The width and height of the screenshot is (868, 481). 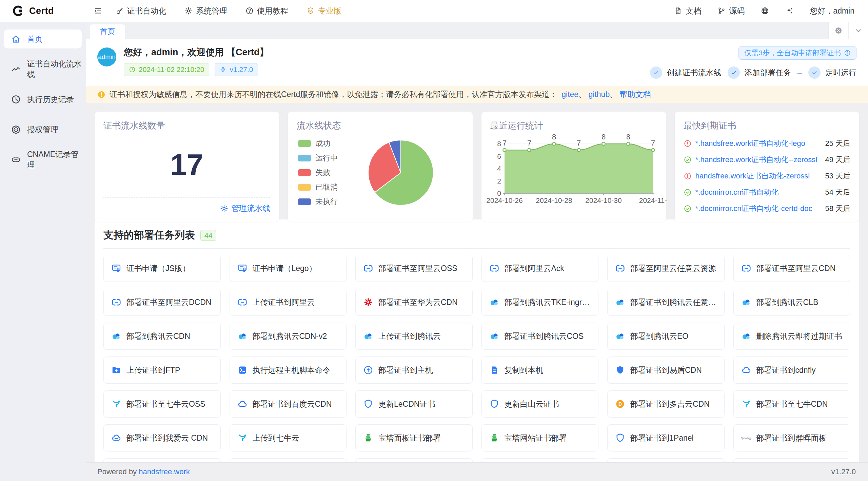 What do you see at coordinates (847, 53) in the screenshot?
I see `question-circle-icon` at bounding box center [847, 53].